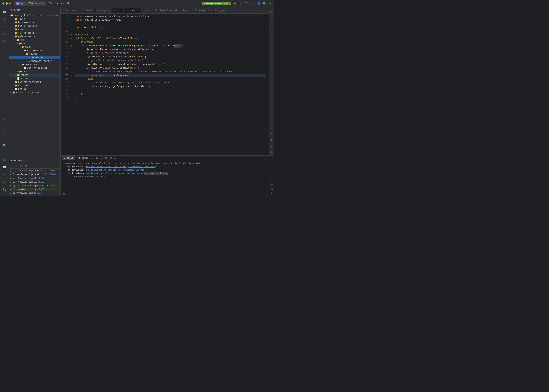 Image resolution: width=549 pixels, height=392 pixels. I want to click on run-config-button: ▶ GatewayApplication ▾, so click(216, 3).